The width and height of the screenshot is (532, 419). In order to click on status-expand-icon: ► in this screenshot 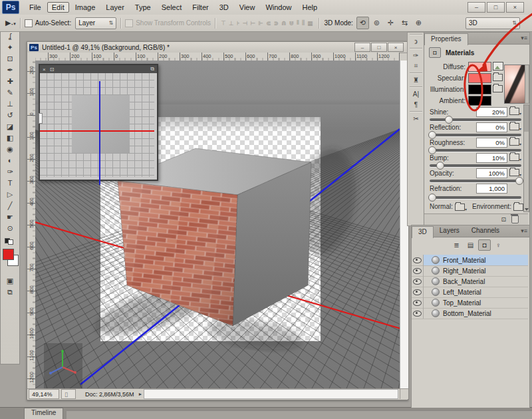, I will do `click(141, 394)`.